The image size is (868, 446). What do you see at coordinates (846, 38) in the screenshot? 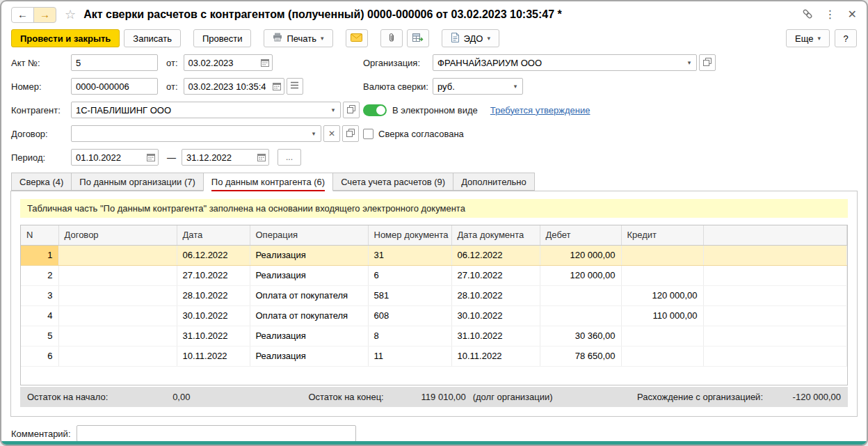
I see `help-button: ?` at bounding box center [846, 38].